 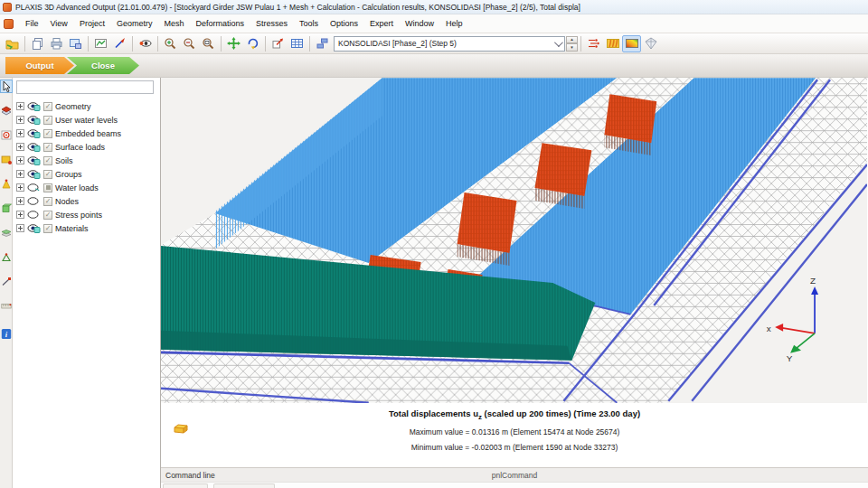 What do you see at coordinates (6, 110) in the screenshot?
I see `cross-section-icon` at bounding box center [6, 110].